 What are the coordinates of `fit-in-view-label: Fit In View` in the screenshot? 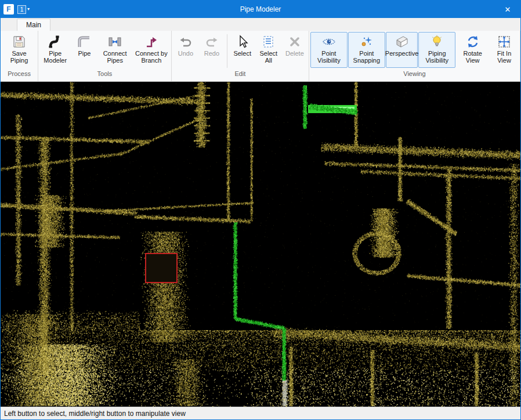 It's located at (504, 57).